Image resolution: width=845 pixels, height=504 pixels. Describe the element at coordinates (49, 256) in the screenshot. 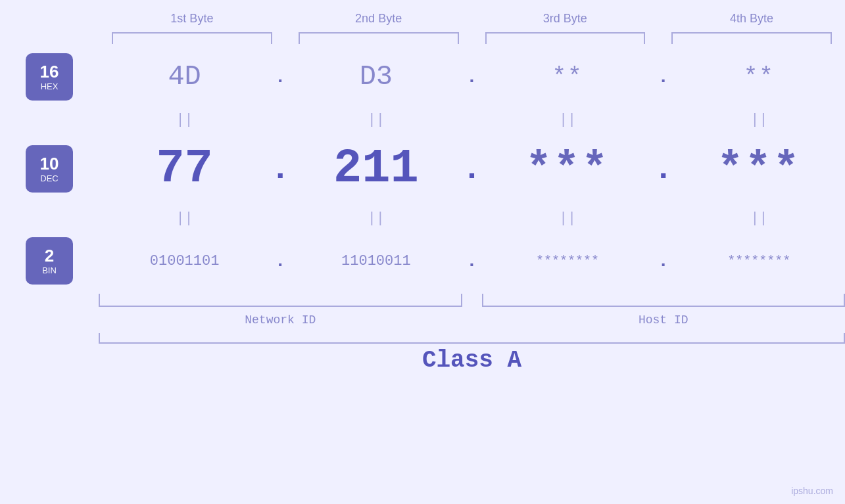

I see `bin-badge-num: 2` at that location.